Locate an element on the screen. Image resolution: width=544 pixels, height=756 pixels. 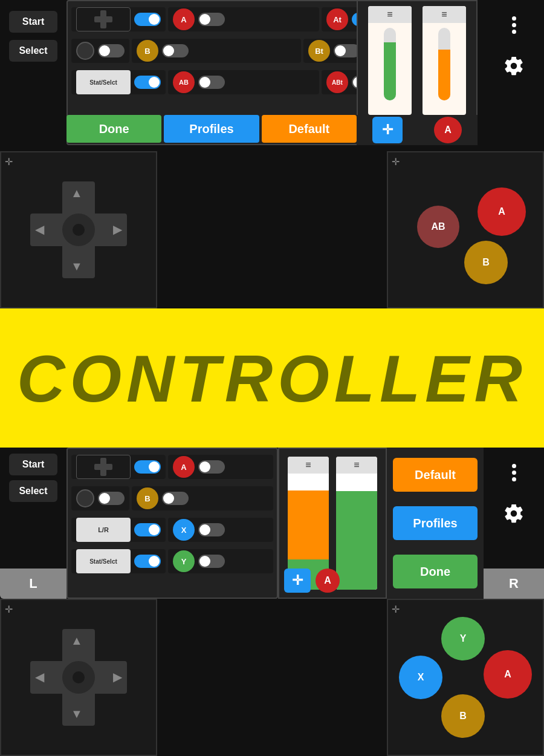
toggle-group-circle-bottom is located at coordinates (100, 498).